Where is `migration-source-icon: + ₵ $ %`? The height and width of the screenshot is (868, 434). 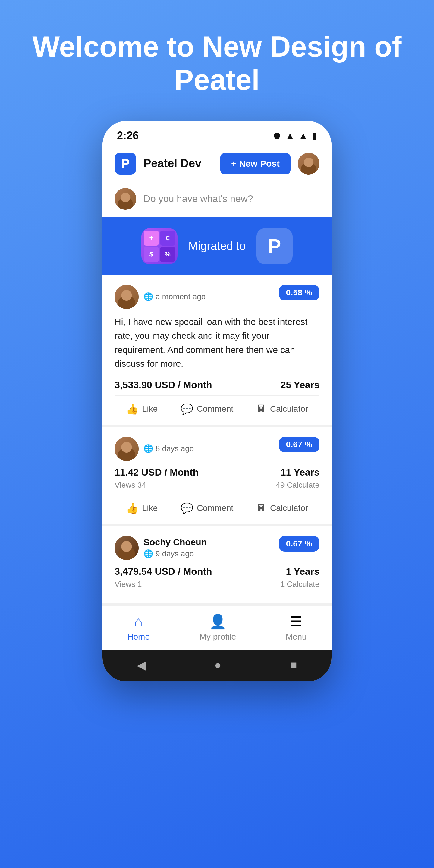 migration-source-icon: + ₵ $ % is located at coordinates (159, 246).